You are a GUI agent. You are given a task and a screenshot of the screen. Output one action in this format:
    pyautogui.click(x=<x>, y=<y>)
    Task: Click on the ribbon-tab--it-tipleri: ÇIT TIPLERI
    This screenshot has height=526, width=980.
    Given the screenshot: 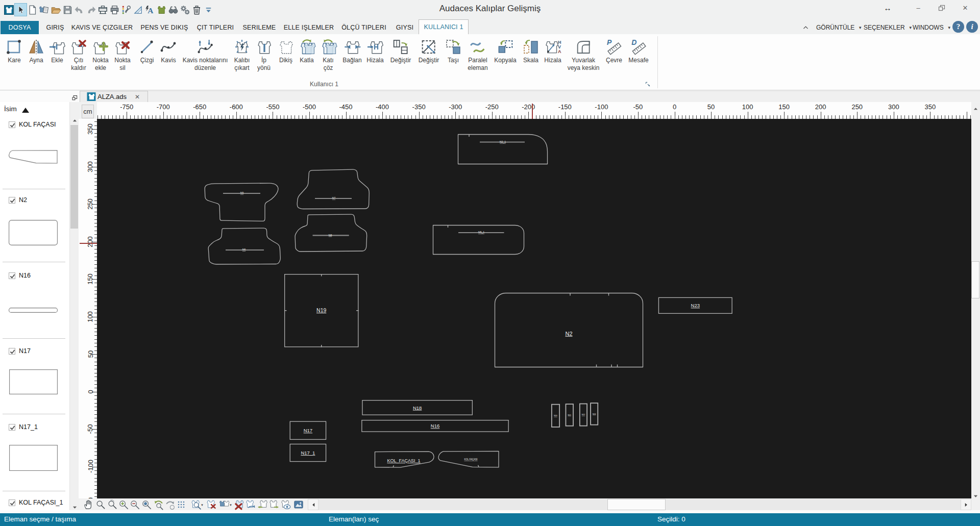 What is the action you would take?
    pyautogui.click(x=215, y=28)
    